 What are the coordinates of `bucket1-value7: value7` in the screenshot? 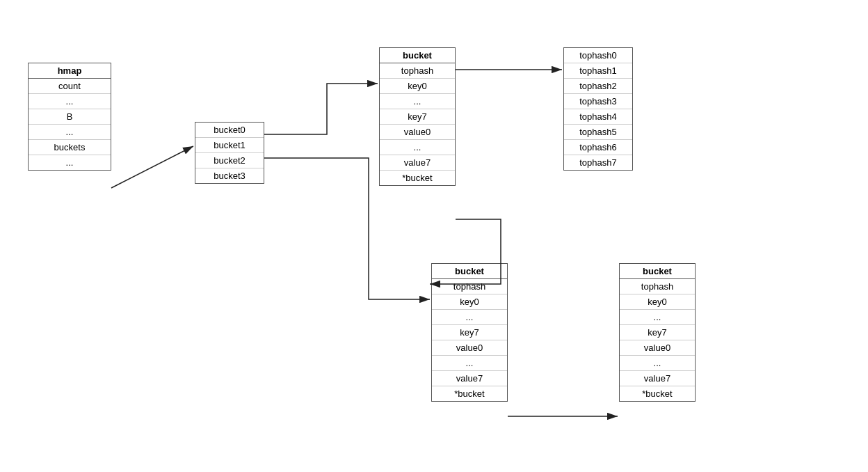 It's located at (417, 163).